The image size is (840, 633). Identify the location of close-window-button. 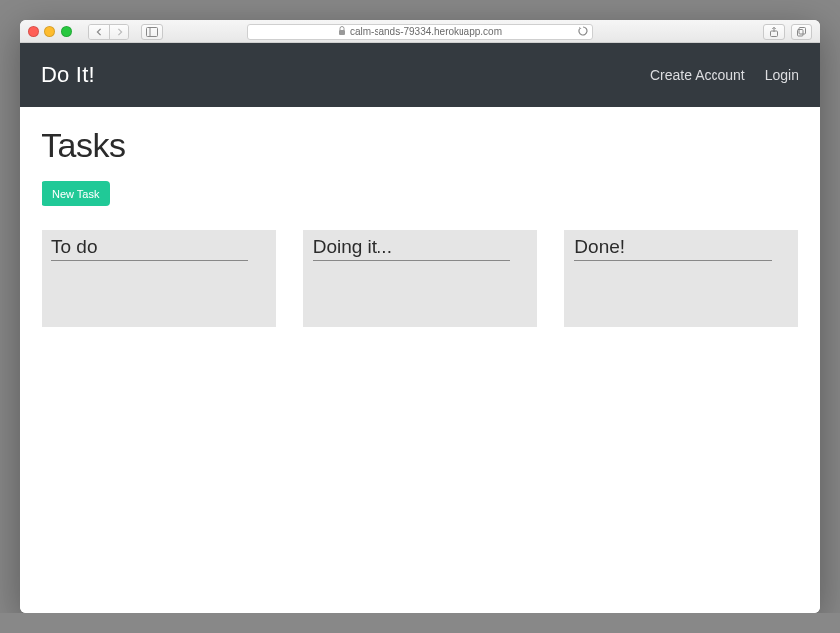
(34, 32).